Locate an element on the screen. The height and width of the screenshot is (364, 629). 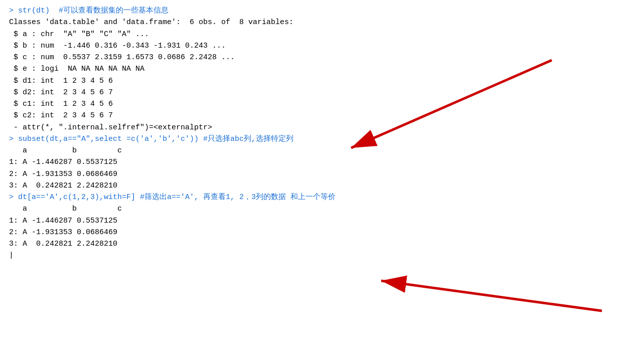
line-5: $ c : num 0.5537 2.3159 1.6573 0.0686 2.… is located at coordinates (314, 57).